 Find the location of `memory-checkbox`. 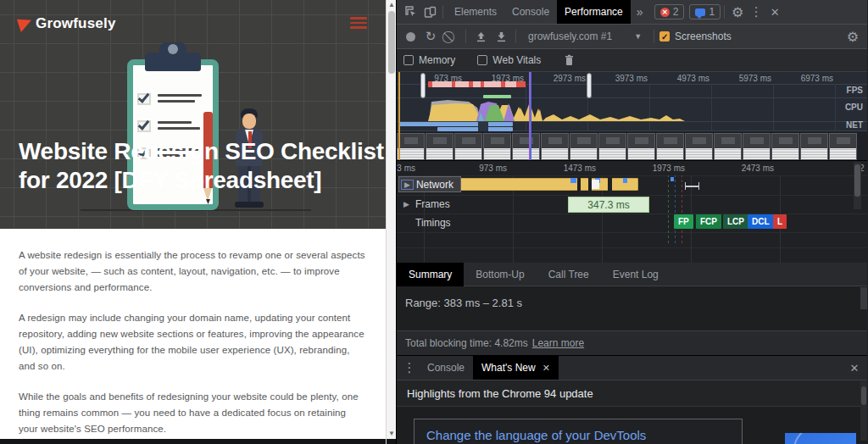

memory-checkbox is located at coordinates (409, 60).